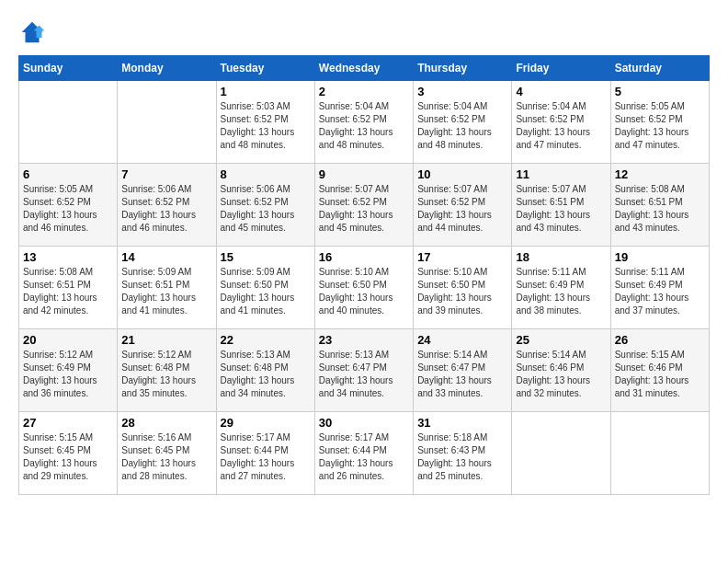 The height and width of the screenshot is (563, 728). I want to click on day-number: 22, so click(266, 340).